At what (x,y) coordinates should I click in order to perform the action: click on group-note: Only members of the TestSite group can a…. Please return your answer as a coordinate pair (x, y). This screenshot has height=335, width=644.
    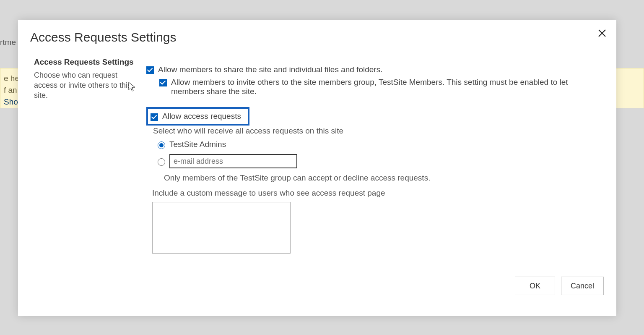
    Looking at the image, I should click on (384, 178).